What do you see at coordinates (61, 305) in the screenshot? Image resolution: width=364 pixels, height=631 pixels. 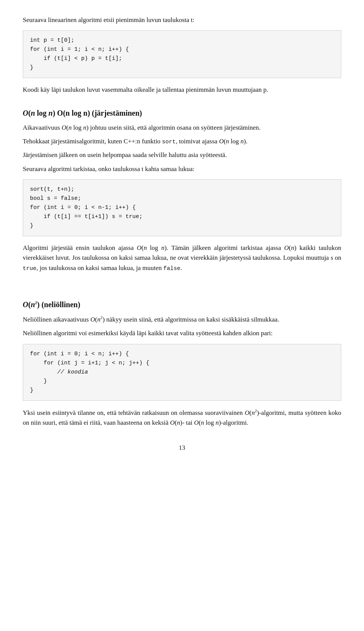 I see `section-heading-n2-label: (neliöllinen)` at bounding box center [61, 305].